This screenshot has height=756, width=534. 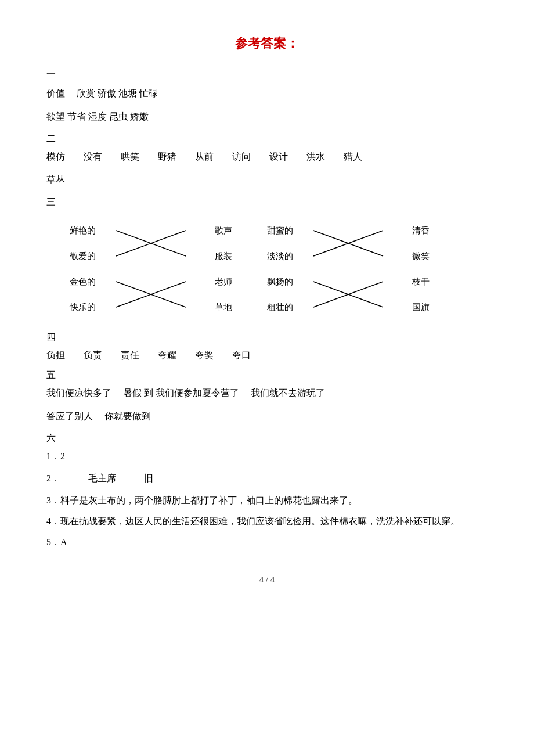 I want to click on section-two-row2: 草丛, so click(x=267, y=180).